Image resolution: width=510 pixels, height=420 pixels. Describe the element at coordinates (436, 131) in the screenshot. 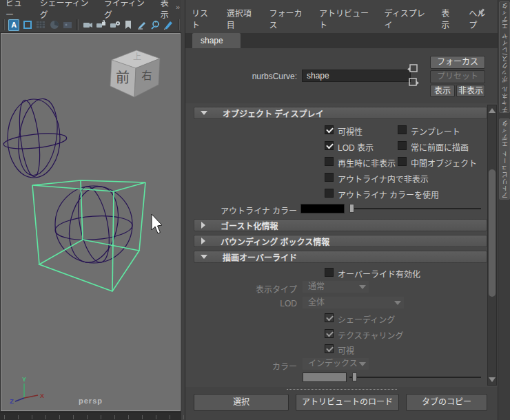

I see `checkbox-label: テンプレート` at that location.